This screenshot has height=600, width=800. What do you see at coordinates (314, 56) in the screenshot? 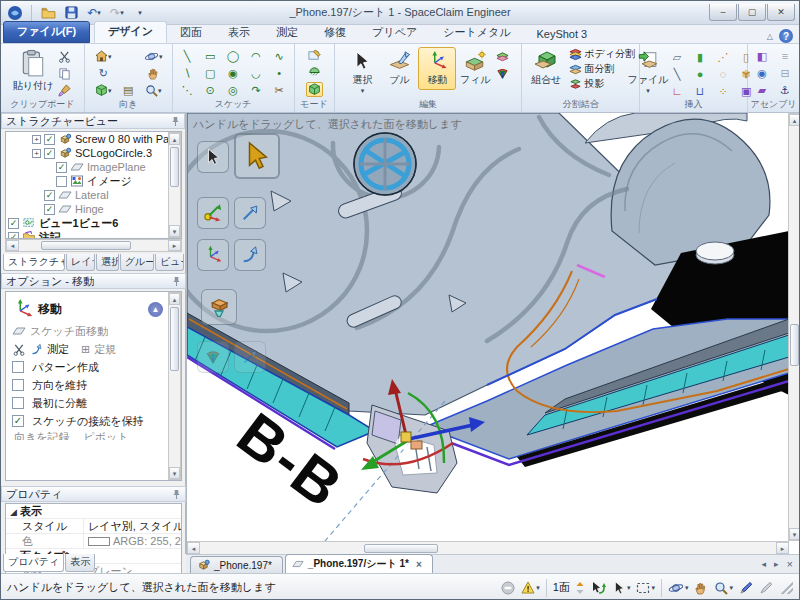
I see `sketch-mode-icon` at bounding box center [314, 56].